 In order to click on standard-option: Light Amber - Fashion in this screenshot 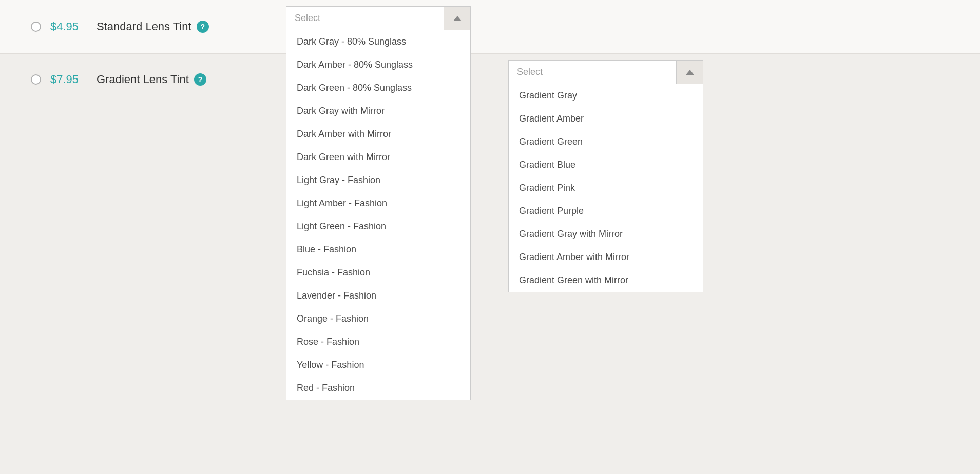, I will do `click(378, 203)`.